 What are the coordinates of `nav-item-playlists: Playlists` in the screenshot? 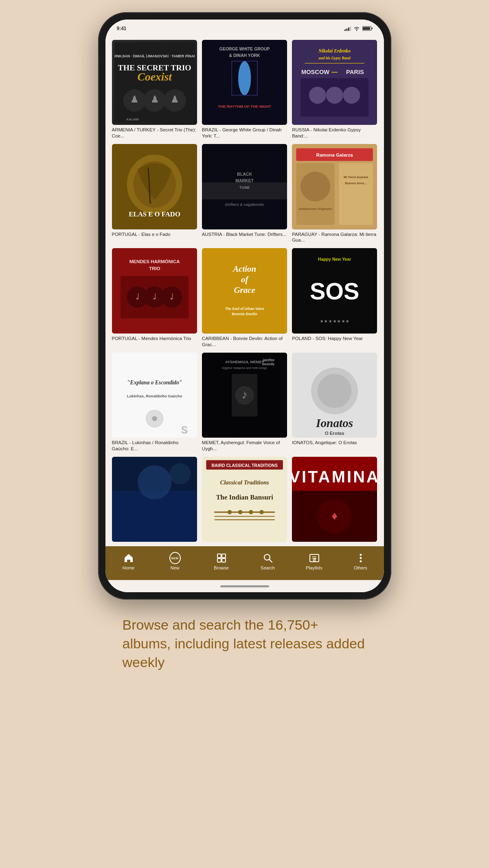 It's located at (314, 561).